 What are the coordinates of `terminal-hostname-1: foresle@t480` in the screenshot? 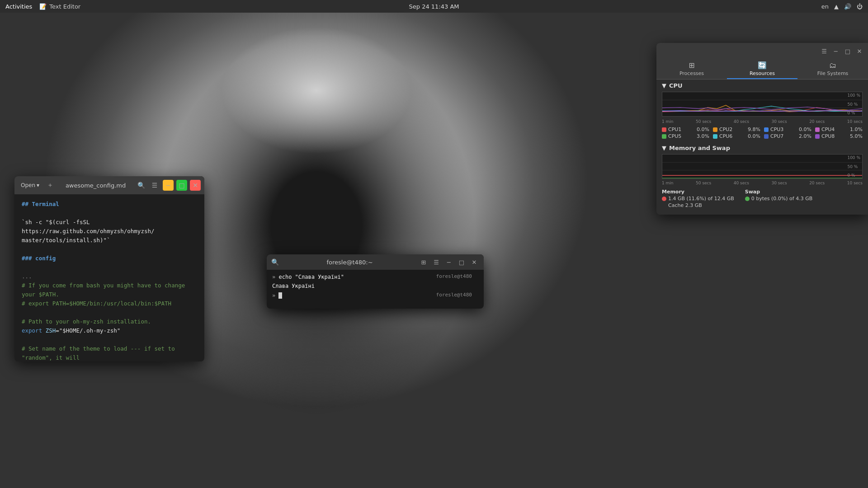 It's located at (454, 277).